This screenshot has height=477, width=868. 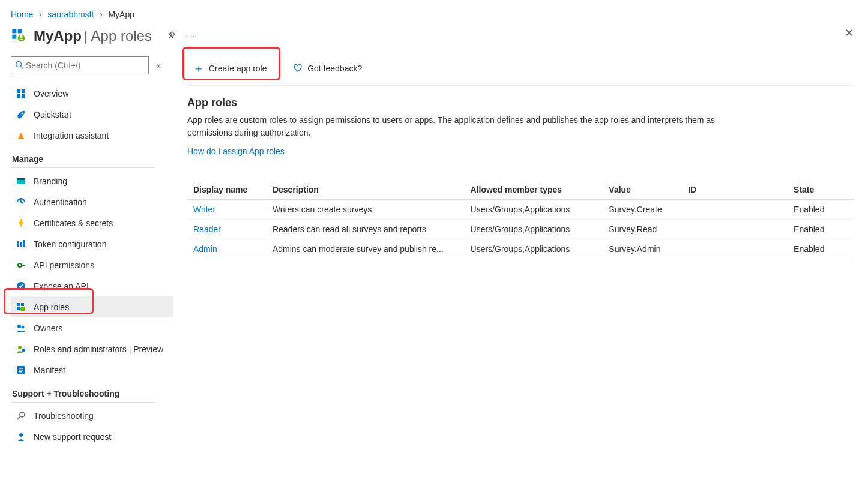 What do you see at coordinates (21, 94) in the screenshot?
I see `overview-icon` at bounding box center [21, 94].